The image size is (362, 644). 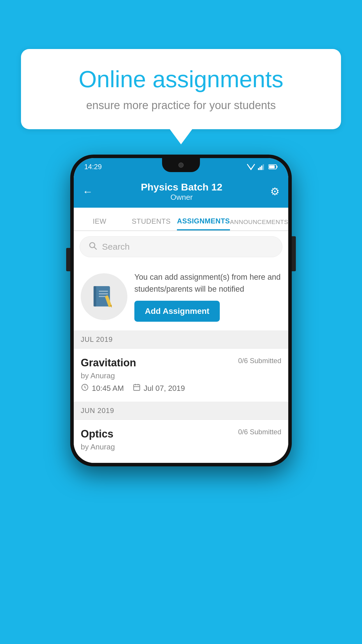 I want to click on status-time: 14:29, so click(x=93, y=167).